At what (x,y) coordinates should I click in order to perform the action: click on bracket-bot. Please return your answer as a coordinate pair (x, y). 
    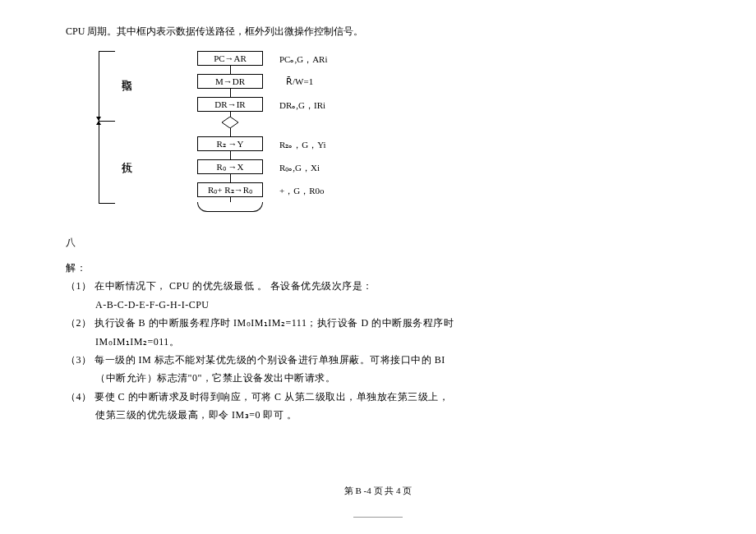
    Looking at the image, I should click on (107, 204).